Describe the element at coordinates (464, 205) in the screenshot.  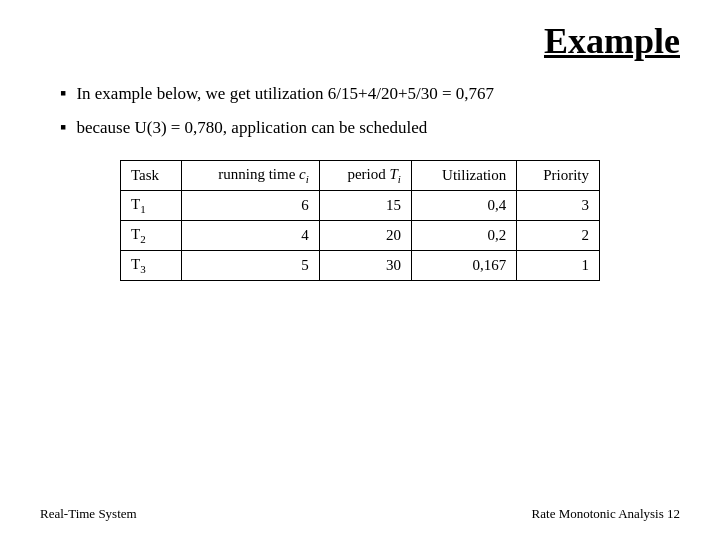
I see `utilization-t1: 0,4` at that location.